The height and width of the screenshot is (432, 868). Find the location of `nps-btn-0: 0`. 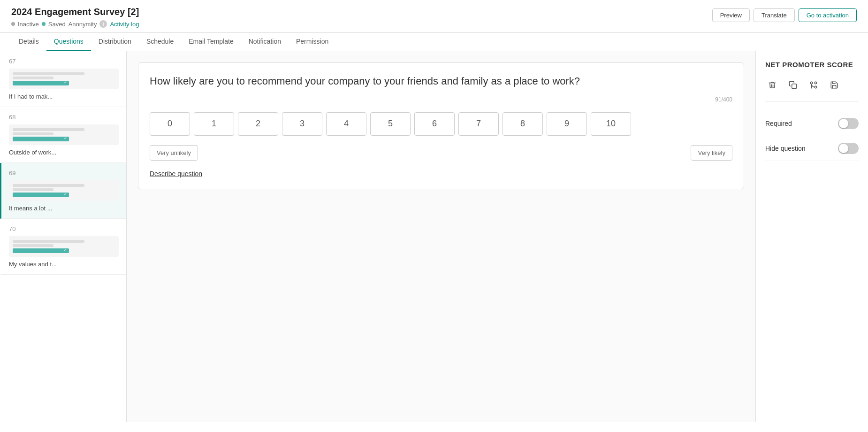

nps-btn-0: 0 is located at coordinates (170, 124).